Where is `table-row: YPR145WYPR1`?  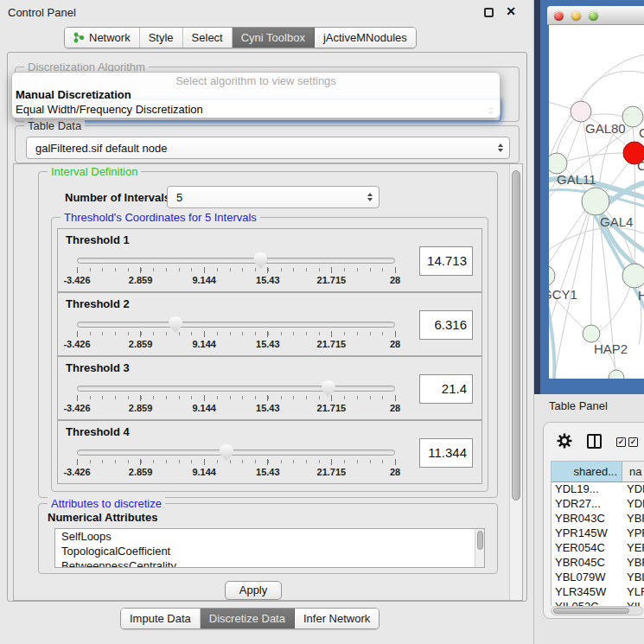
table-row: YPR145WYPR1 is located at coordinates (598, 534).